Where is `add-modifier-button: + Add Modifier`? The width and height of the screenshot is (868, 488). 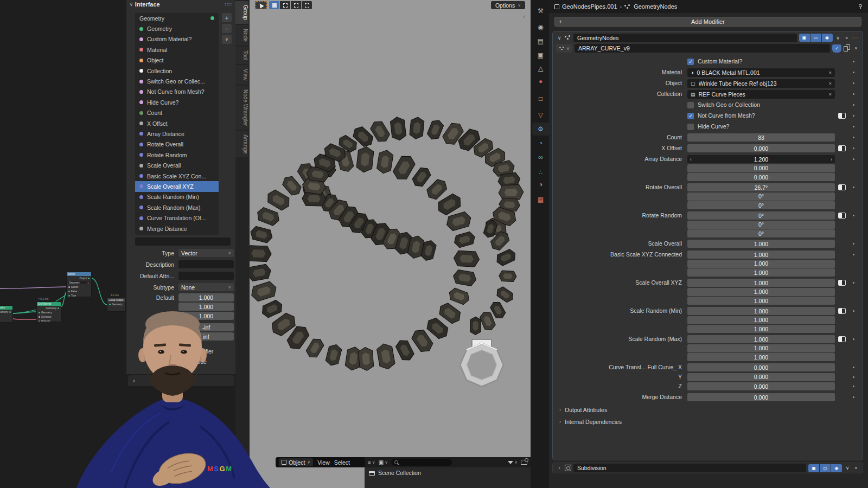 add-modifier-button: + Add Modifier is located at coordinates (708, 22).